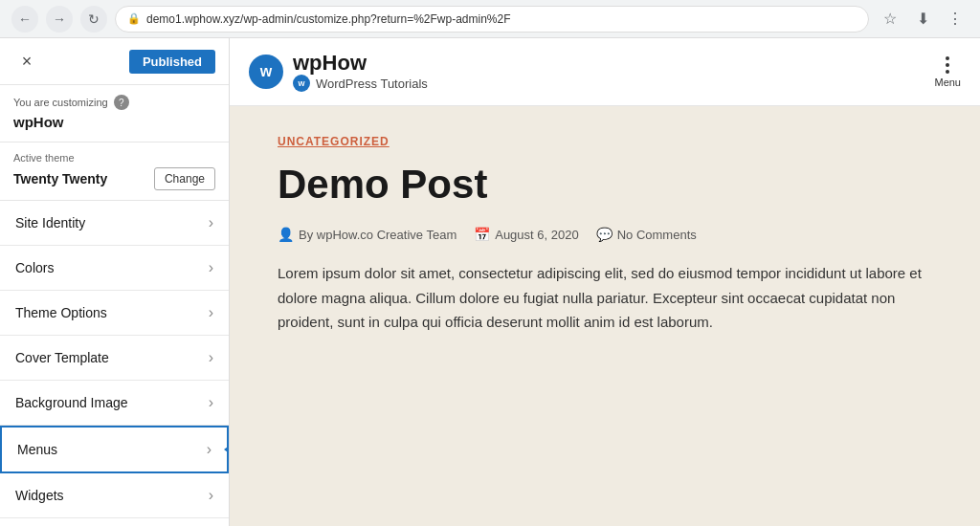 The height and width of the screenshot is (526, 980). What do you see at coordinates (605, 142) in the screenshot?
I see `post-category: UNCATEGORIZED` at bounding box center [605, 142].